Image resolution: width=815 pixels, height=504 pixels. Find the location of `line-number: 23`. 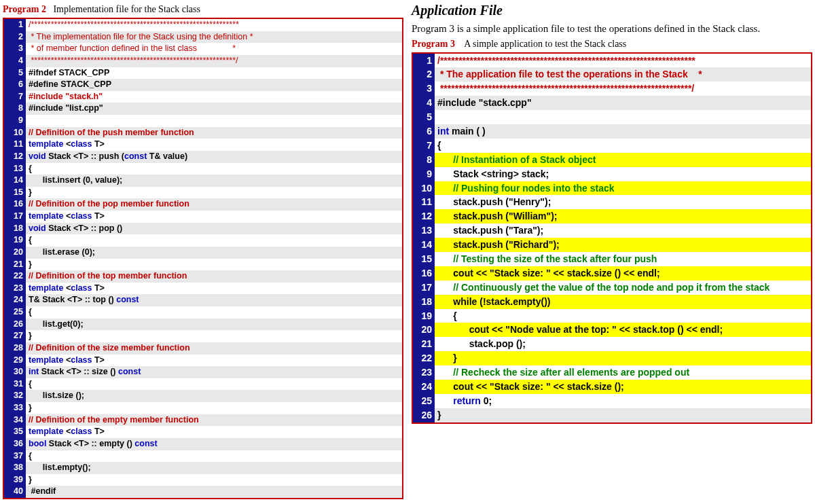

line-number: 23 is located at coordinates (424, 372).